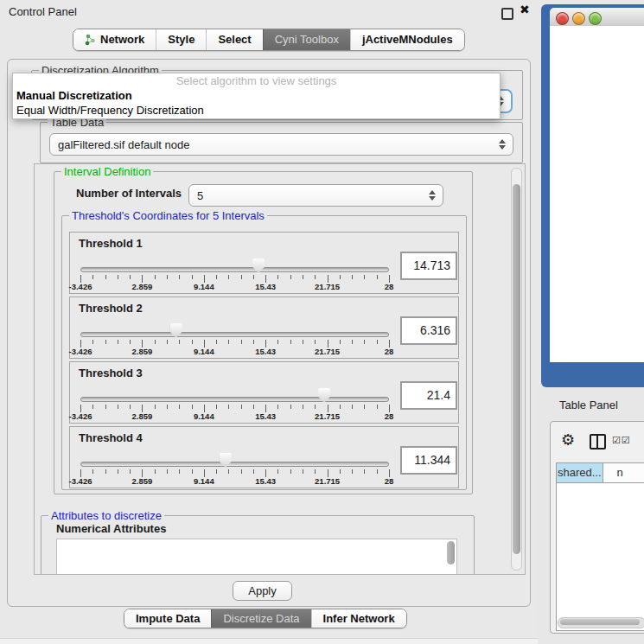 The image size is (644, 644). What do you see at coordinates (596, 17) in the screenshot?
I see `network-window-titlebar` at bounding box center [596, 17].